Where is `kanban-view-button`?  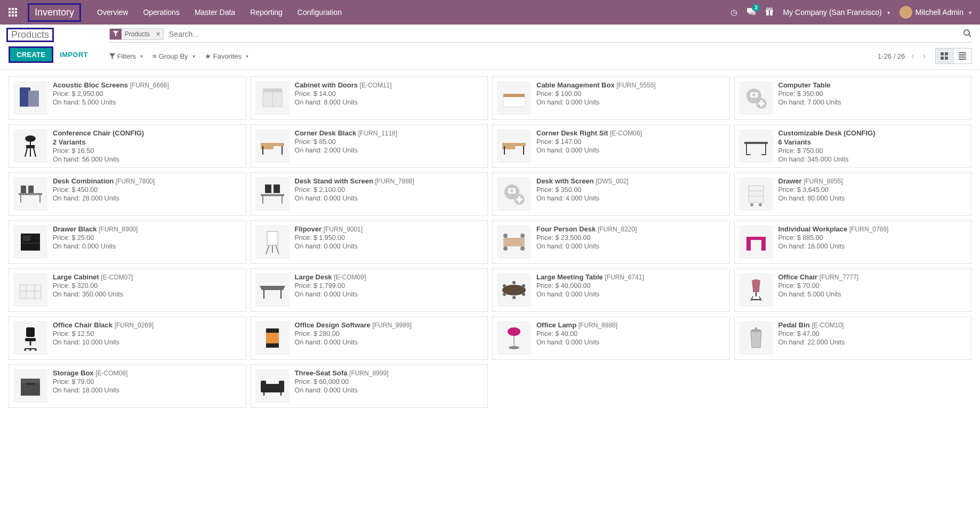
kanban-view-button is located at coordinates (944, 56).